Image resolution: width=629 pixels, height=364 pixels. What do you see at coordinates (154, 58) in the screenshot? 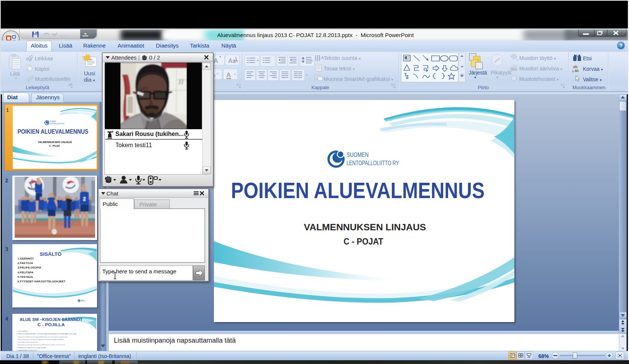
I see `svg-text: 0 / 2` at bounding box center [154, 58].